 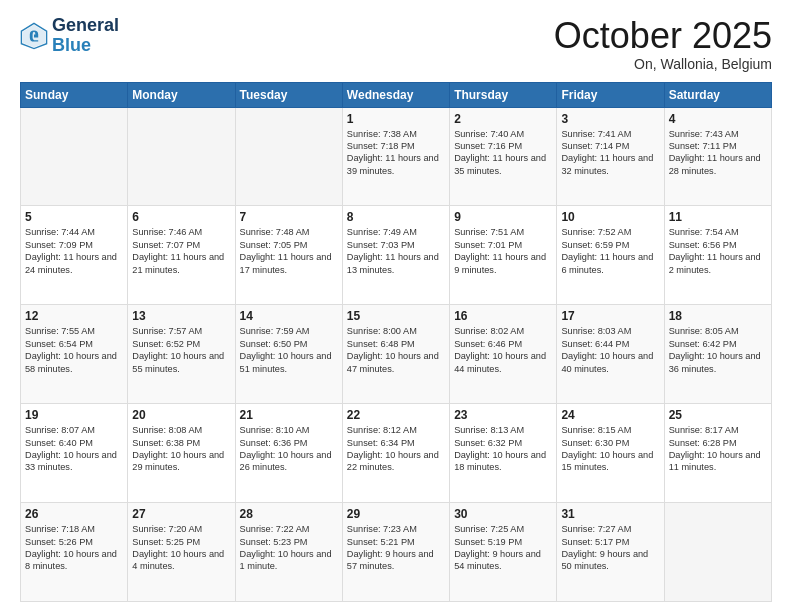 I want to click on cell-info: Sunrise: 7:23 AM Sunset: 5:21 PM Dayligh…, so click(x=396, y=548).